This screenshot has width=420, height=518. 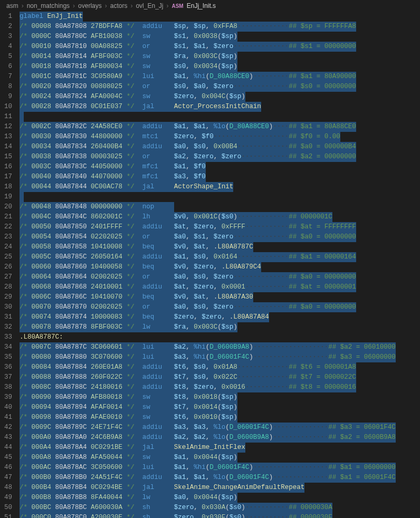 What do you see at coordinates (218, 57) in the screenshot?
I see `code-line: /* 00014 80A87814 AFBF003C */ sw $ra, 0x…` at bounding box center [218, 57].